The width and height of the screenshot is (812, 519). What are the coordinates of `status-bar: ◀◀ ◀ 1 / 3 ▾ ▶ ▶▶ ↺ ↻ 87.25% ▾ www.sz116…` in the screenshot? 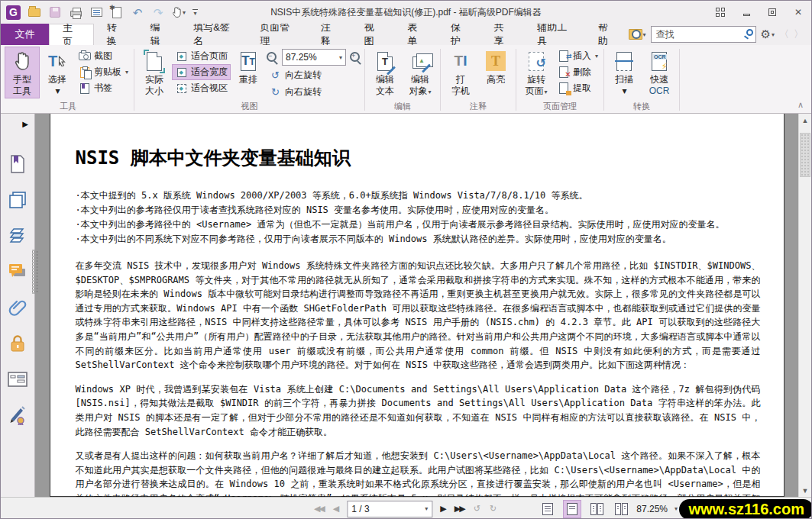 It's located at (406, 508).